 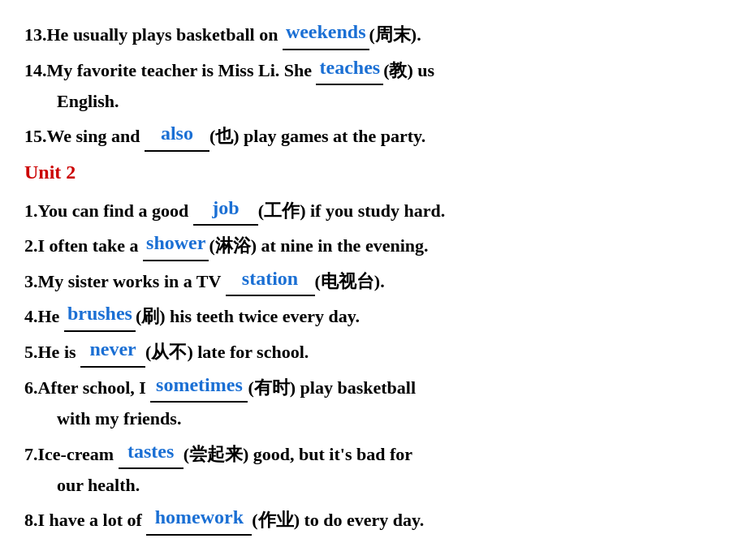 What do you see at coordinates (374, 244) in the screenshot?
I see `u2-sentence-2: 2.I often take a shower(淋浴) at nine in t…` at bounding box center [374, 244].